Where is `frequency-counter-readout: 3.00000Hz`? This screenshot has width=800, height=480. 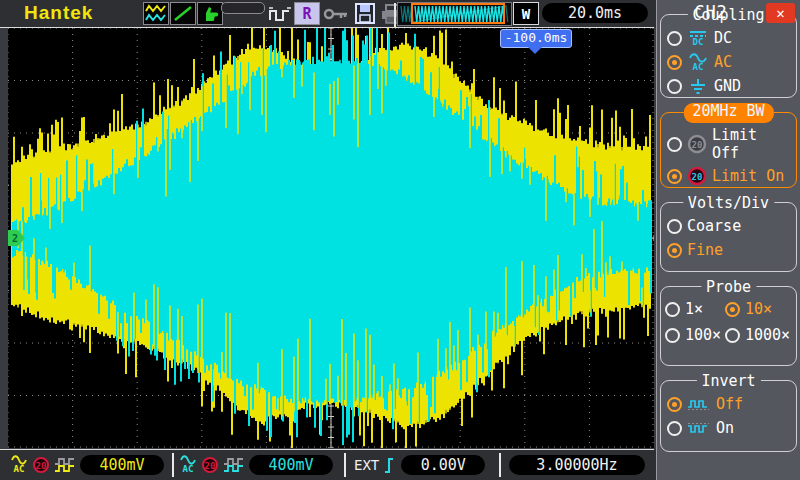
frequency-counter-readout: 3.00000Hz is located at coordinates (577, 465).